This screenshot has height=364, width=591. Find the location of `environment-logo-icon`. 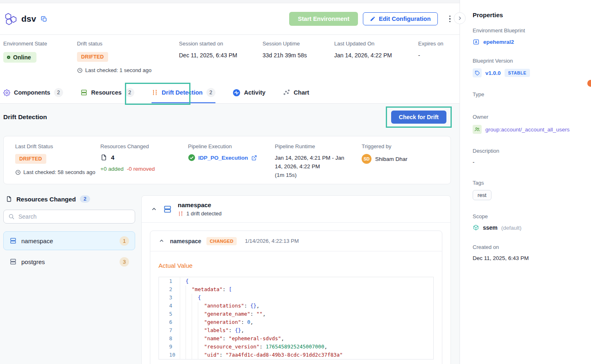

environment-logo-icon is located at coordinates (11, 19).